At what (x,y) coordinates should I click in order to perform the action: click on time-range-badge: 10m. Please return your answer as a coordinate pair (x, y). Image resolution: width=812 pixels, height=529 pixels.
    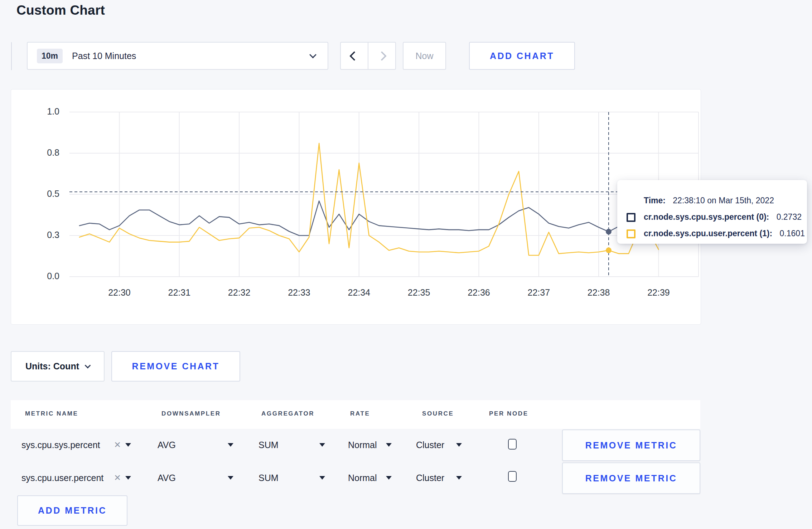
    Looking at the image, I should click on (50, 56).